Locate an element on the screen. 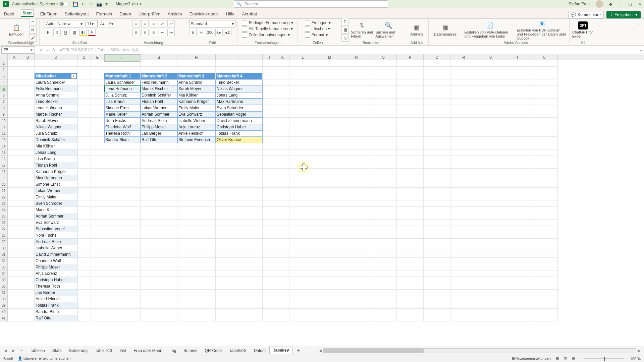 This screenshot has width=644, height=362. cell-A26 is located at coordinates (14, 223).